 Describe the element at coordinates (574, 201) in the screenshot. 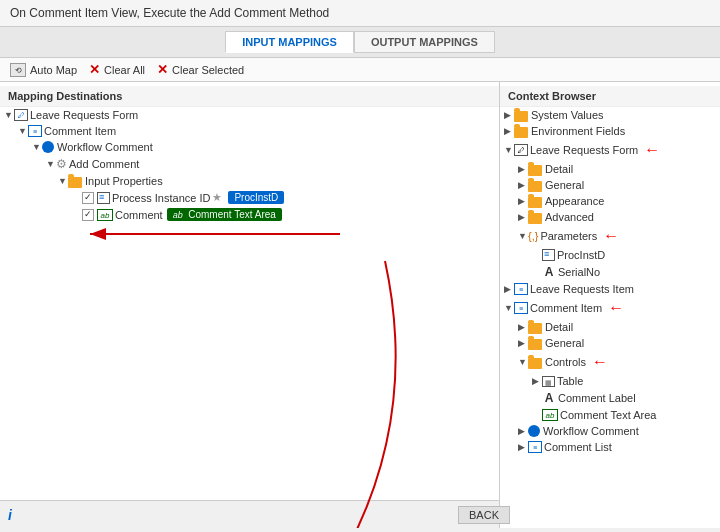

I see `ctx-label: Appearance` at that location.